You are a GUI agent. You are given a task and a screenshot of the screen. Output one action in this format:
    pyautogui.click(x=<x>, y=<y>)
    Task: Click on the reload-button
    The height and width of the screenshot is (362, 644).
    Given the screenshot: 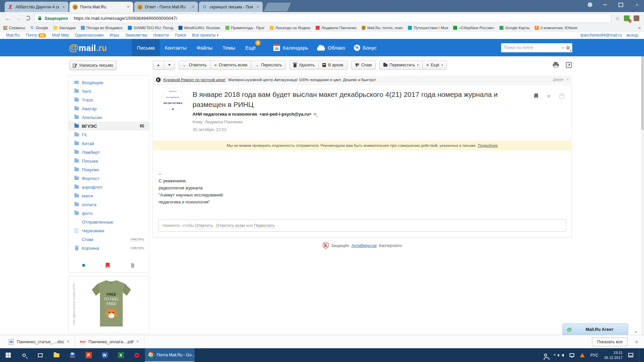 What is the action you would take?
    pyautogui.click(x=28, y=18)
    